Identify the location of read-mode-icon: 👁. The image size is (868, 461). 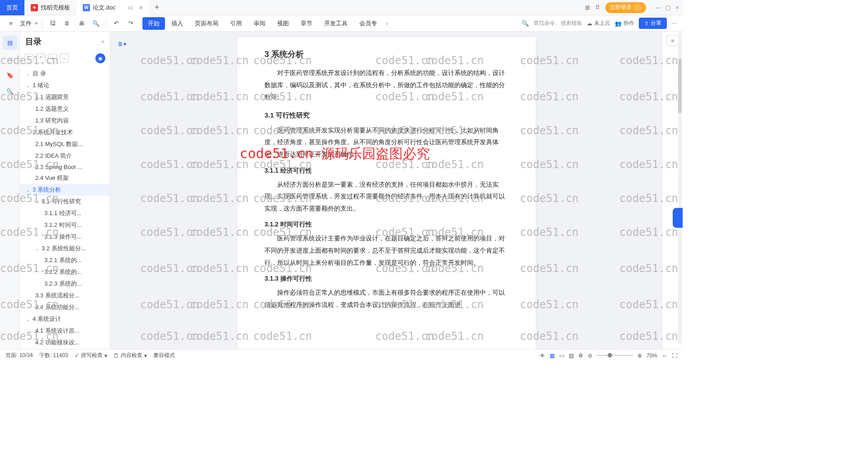
(542, 356).